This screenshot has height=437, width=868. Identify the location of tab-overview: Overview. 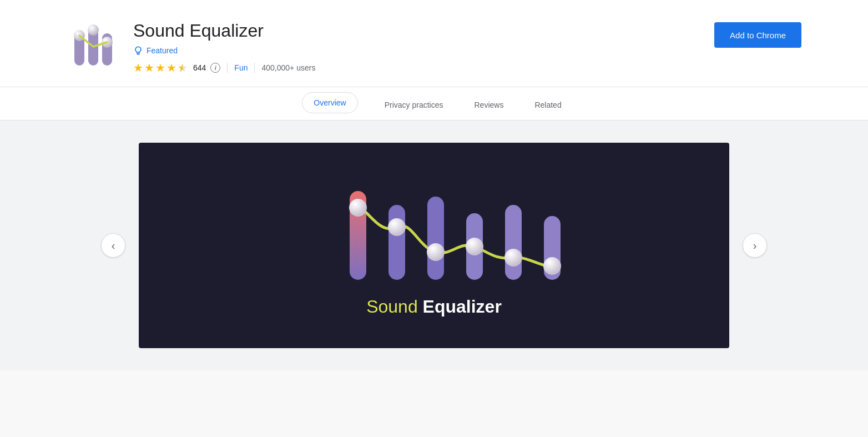
(330, 103).